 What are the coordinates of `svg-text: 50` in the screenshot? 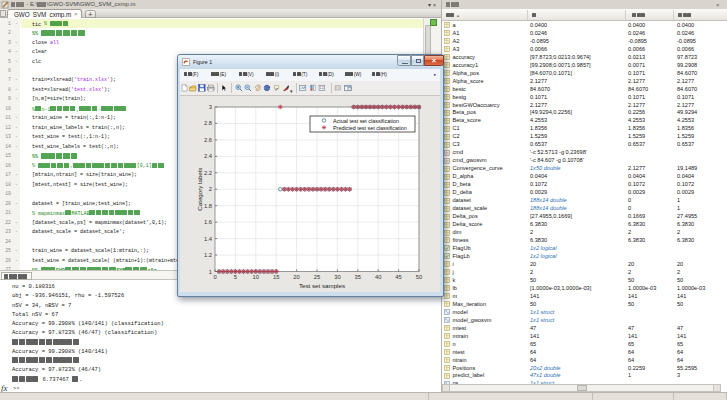 It's located at (419, 277).